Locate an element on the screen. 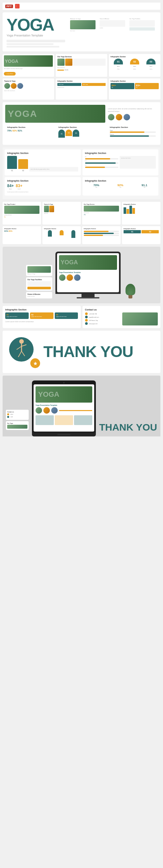  teams-slide: Teams In Yoga team info text here is located at coordinates (28, 89).